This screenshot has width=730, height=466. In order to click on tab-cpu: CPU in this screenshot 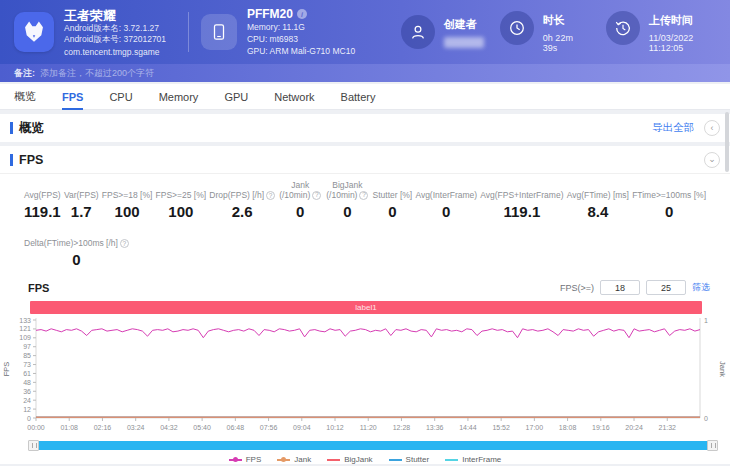, I will do `click(120, 97)`.